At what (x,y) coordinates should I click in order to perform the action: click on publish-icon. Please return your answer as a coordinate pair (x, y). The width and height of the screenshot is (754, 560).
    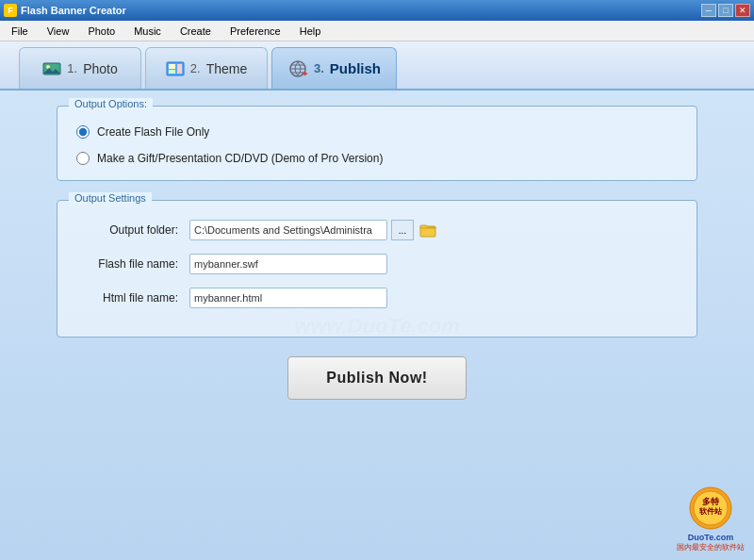
    Looking at the image, I should click on (298, 69).